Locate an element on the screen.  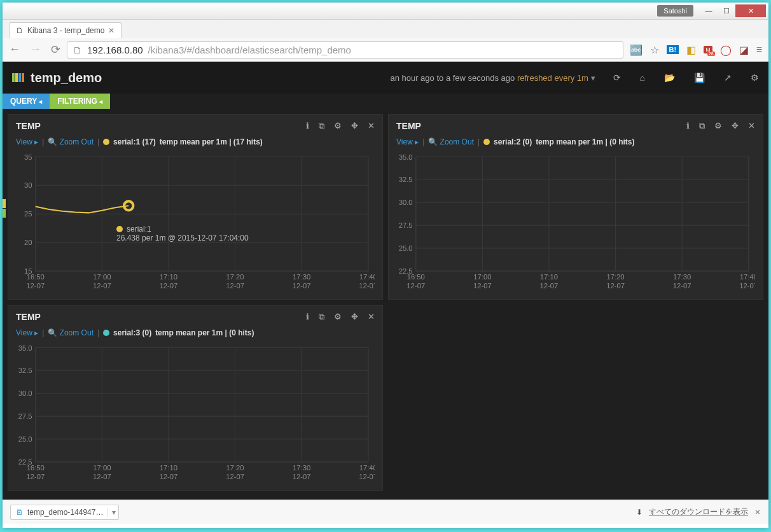
opera-icon: ◯ is located at coordinates (726, 50).